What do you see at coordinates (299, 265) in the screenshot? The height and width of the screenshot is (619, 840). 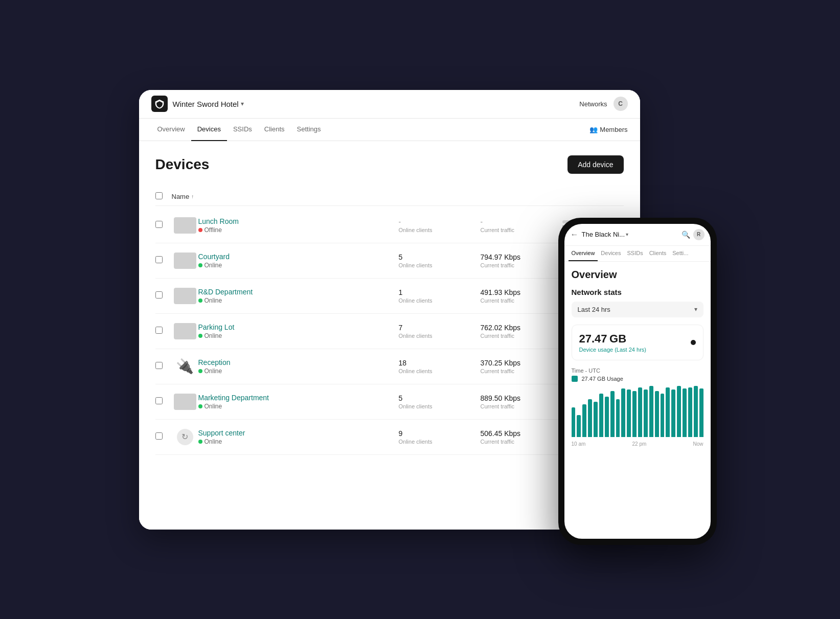 I see `device-status: Online` at bounding box center [299, 265].